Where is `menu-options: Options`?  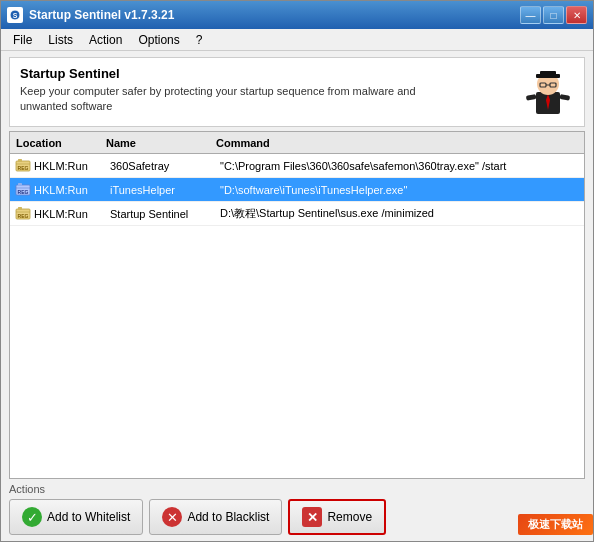 menu-options: Options is located at coordinates (158, 40).